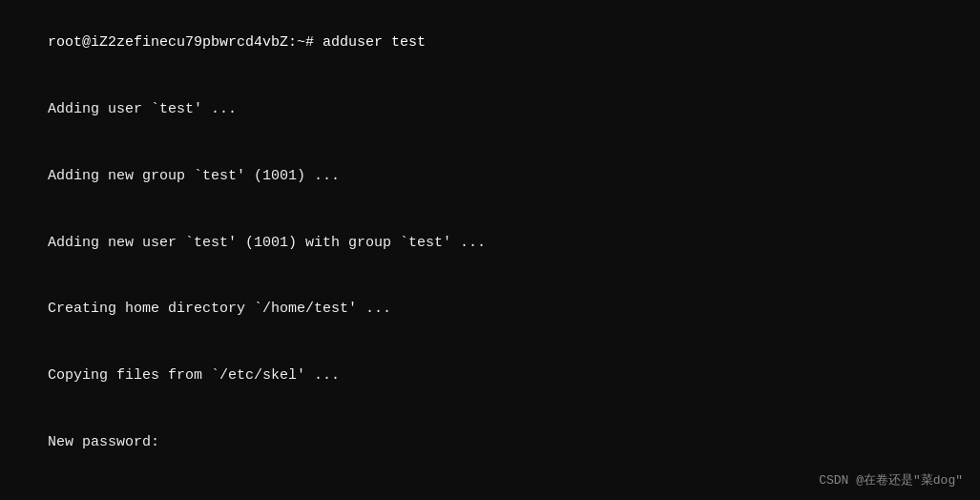  I want to click on output-line-3: Adding new user `test' (1001) with group…, so click(490, 242).